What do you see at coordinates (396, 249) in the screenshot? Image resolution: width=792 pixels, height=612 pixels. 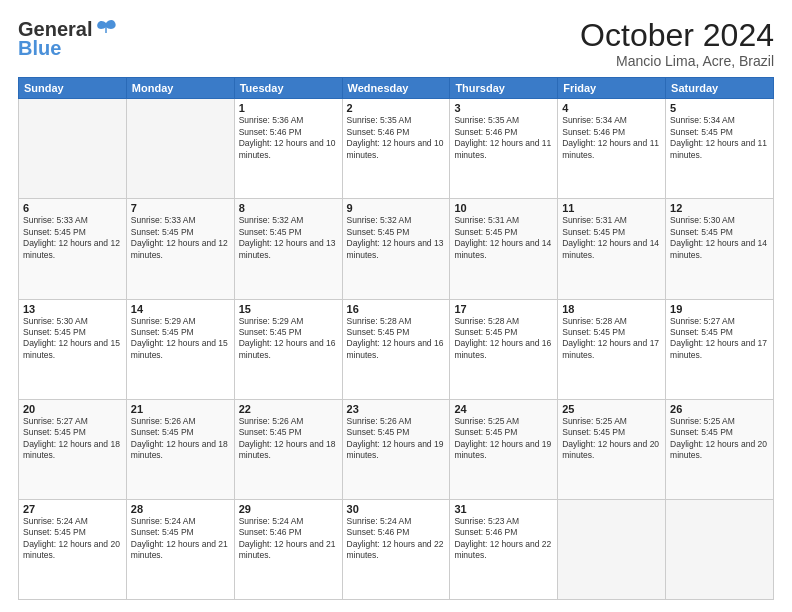 I see `calendar-cell: 9Sunrise: 5:32 AMSunset: 5:45 PMDaylight…` at bounding box center [396, 249].